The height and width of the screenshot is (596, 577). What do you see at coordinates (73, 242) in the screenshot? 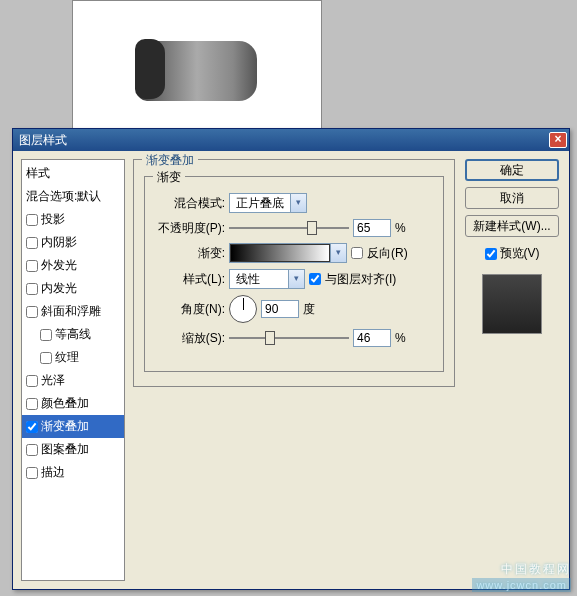
I see `style-item-inner-shadow: 内阴影` at bounding box center [73, 242].